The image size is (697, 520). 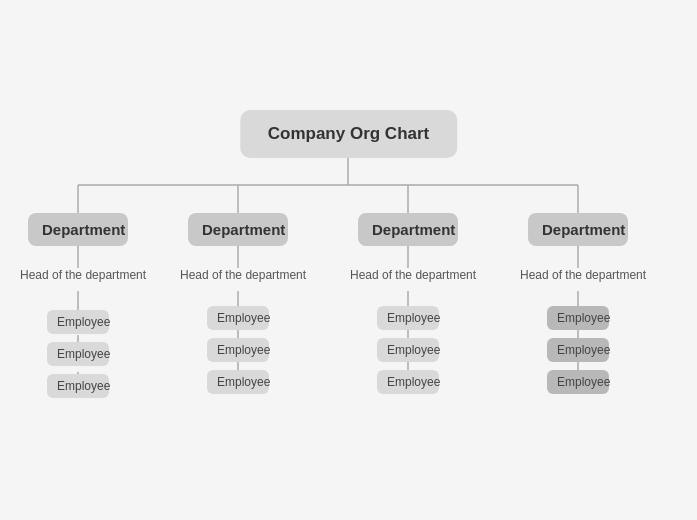 What do you see at coordinates (578, 230) in the screenshot?
I see `dept4-box: Department` at bounding box center [578, 230].